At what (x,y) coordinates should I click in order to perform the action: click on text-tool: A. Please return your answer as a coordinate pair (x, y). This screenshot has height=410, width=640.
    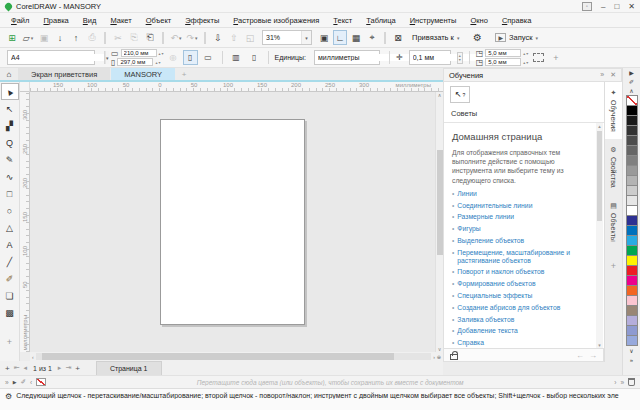
    Looking at the image, I should click on (10, 244).